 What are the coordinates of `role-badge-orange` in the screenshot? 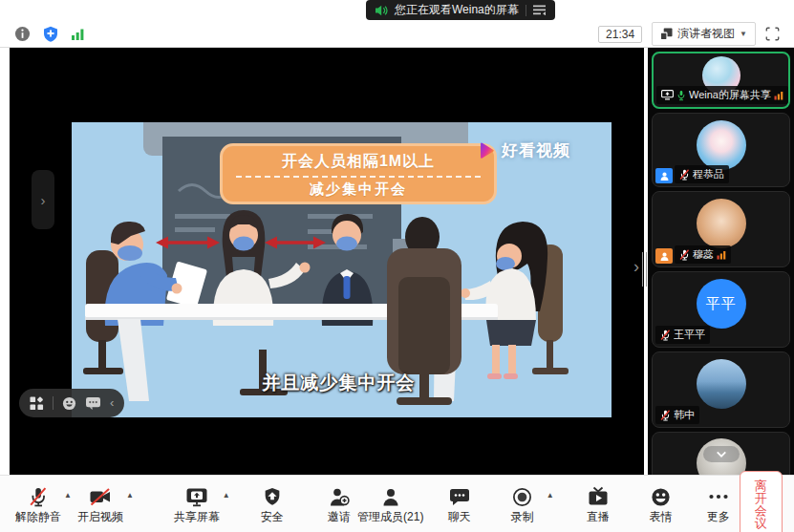 It's located at (664, 256).